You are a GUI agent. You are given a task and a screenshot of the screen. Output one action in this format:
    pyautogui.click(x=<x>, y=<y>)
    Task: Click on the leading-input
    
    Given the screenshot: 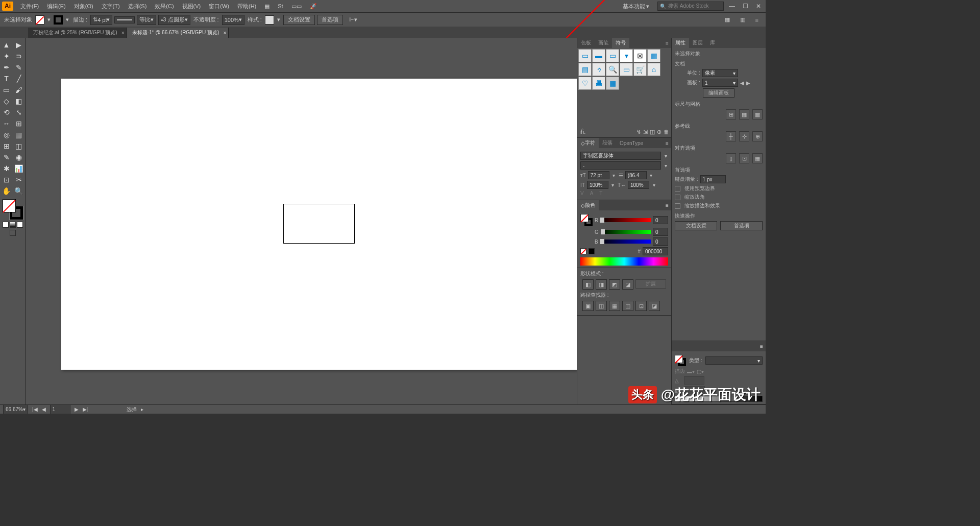 What is the action you would take?
    pyautogui.click(x=636, y=175)
    